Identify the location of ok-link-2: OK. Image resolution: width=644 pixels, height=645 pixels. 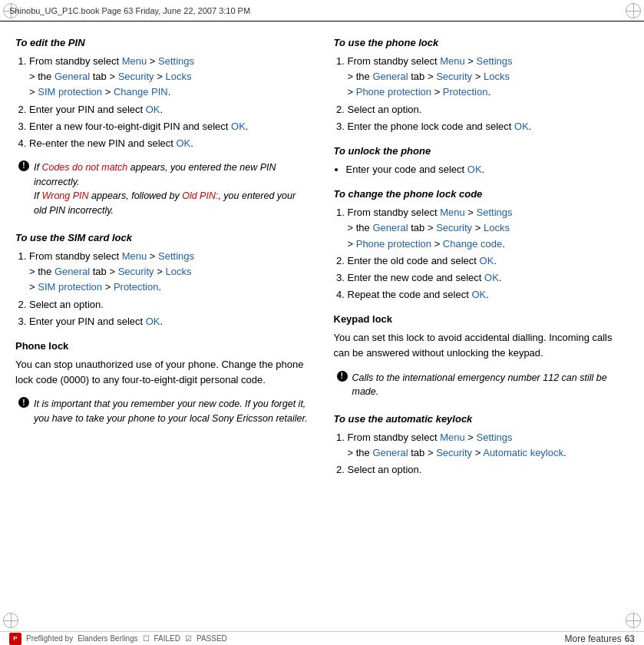
(238, 126).